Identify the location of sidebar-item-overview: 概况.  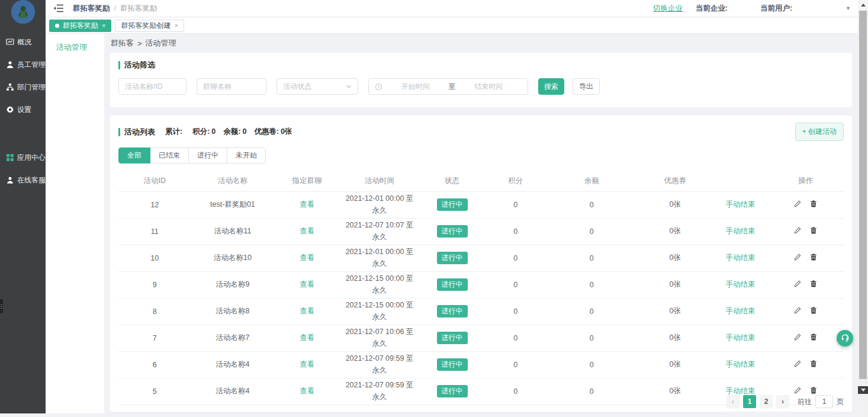
(22, 42).